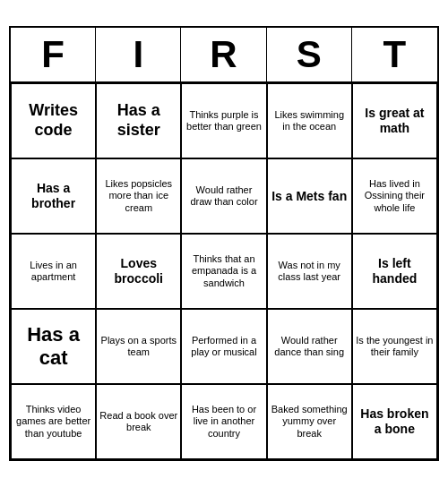  Describe the element at coordinates (138, 196) in the screenshot. I see `cell-text: Likes popsicles more than ice cream` at that location.